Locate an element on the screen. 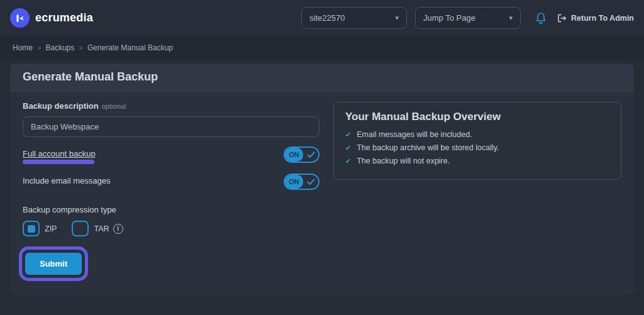 This screenshot has width=644, height=315. list-item: ✔ The backup will not expire. is located at coordinates (477, 161).